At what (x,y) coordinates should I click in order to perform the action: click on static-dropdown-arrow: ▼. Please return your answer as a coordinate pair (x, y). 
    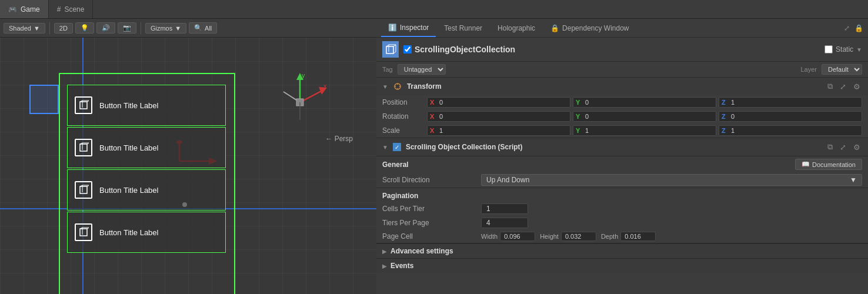
    Looking at the image, I should click on (859, 49).